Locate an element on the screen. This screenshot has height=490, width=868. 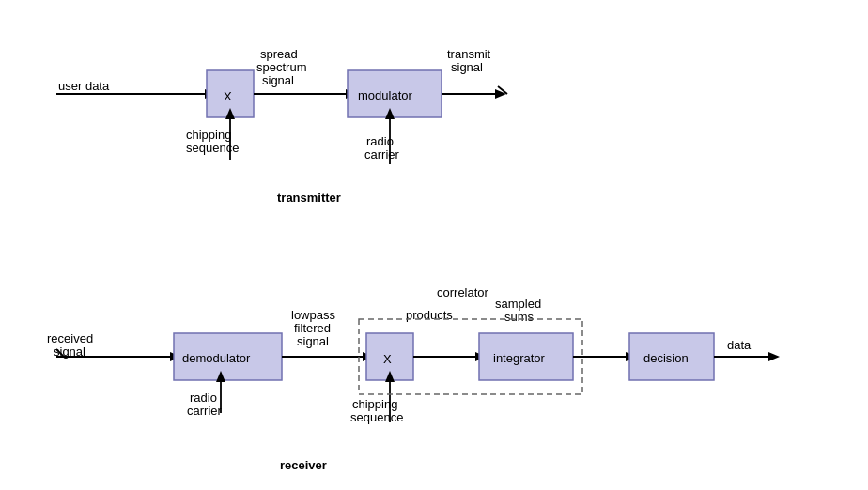
radio-carrier-label-rx: radio is located at coordinates (203, 398).